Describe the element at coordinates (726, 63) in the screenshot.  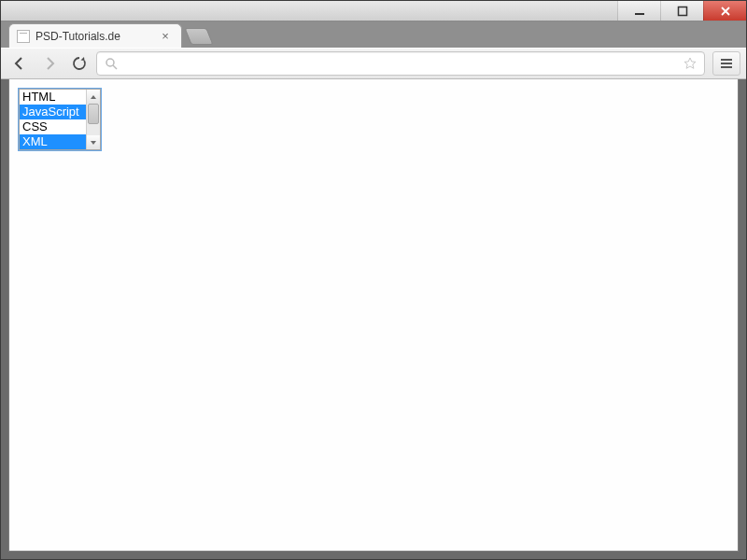
I see `hamburger-icon` at that location.